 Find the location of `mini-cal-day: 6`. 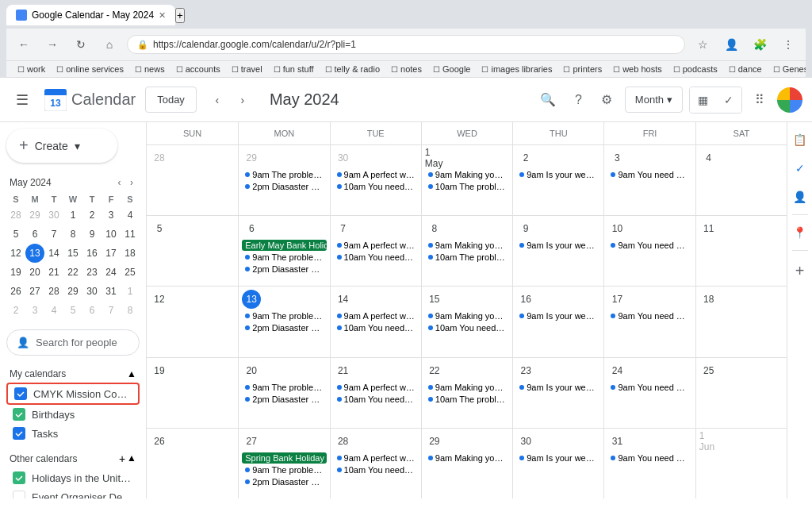

mini-cal-day: 6 is located at coordinates (35, 234).